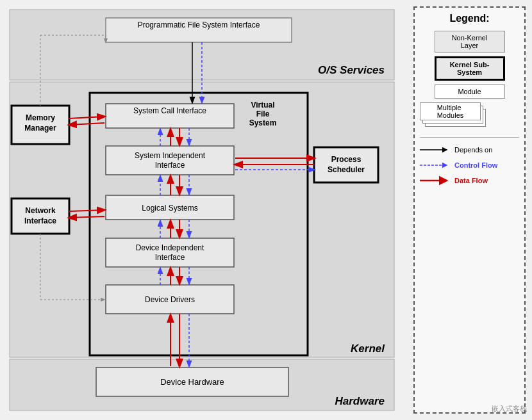 Image resolution: width=532 pixels, height=420 pixels. Describe the element at coordinates (469, 19) in the screenshot. I see `legend-title: Legend:` at that location.